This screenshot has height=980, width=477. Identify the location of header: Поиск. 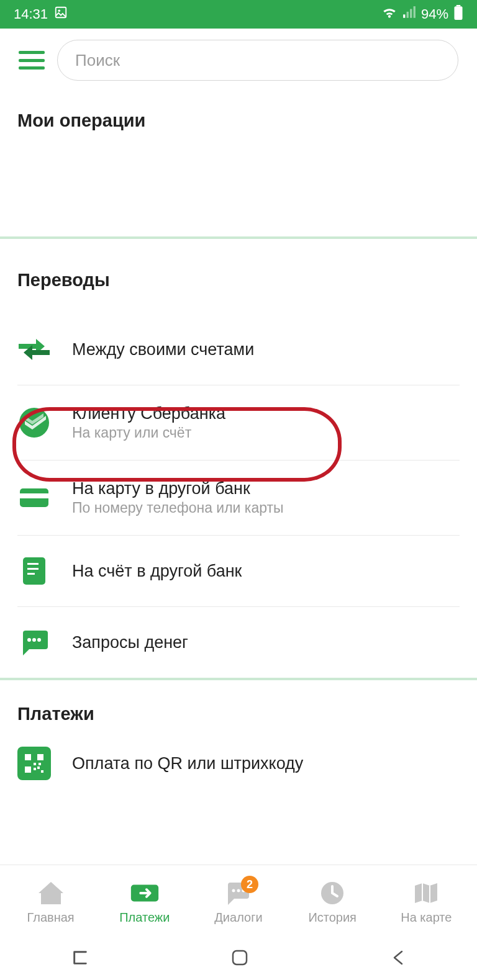
(238, 58).